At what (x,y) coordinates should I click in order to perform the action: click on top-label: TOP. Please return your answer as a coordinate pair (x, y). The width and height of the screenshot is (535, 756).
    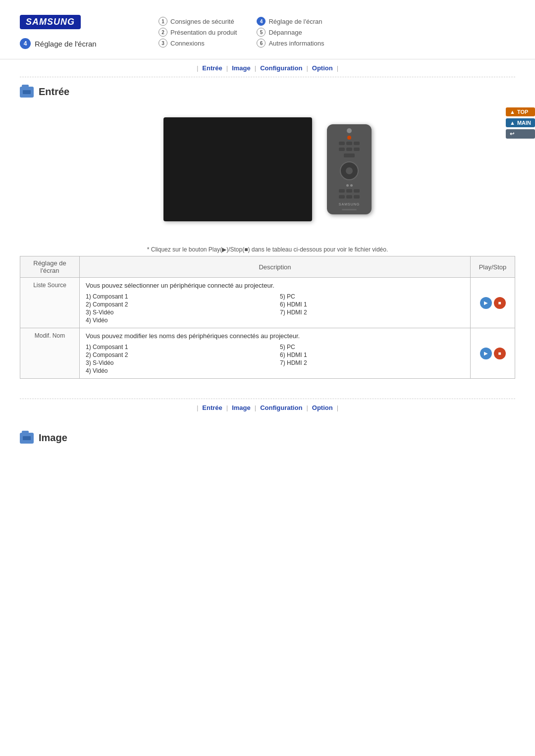
    Looking at the image, I should click on (523, 112).